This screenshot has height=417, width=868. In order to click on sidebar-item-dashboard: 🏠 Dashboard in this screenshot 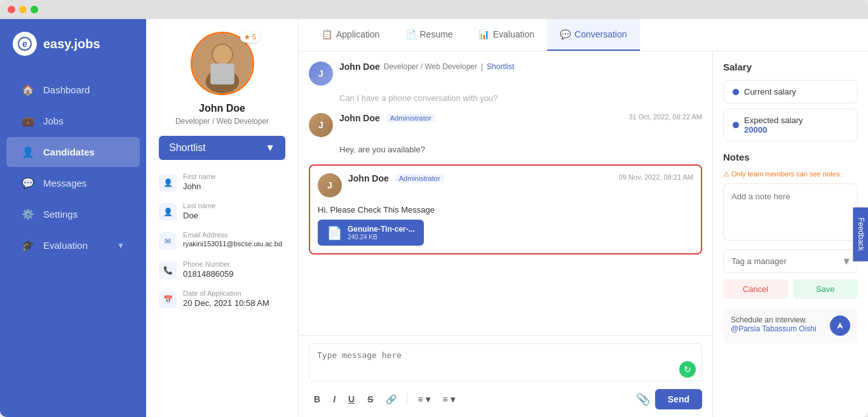, I will do `click(73, 90)`.